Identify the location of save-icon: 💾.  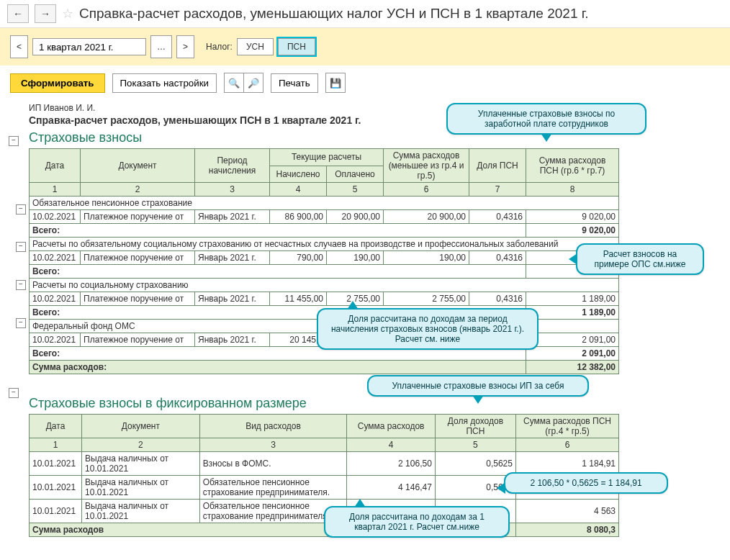
(335, 83).